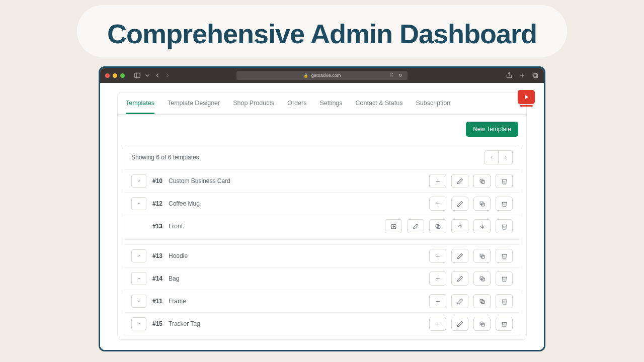  Describe the element at coordinates (174, 279) in the screenshot. I see `row-name: Bag` at that location.